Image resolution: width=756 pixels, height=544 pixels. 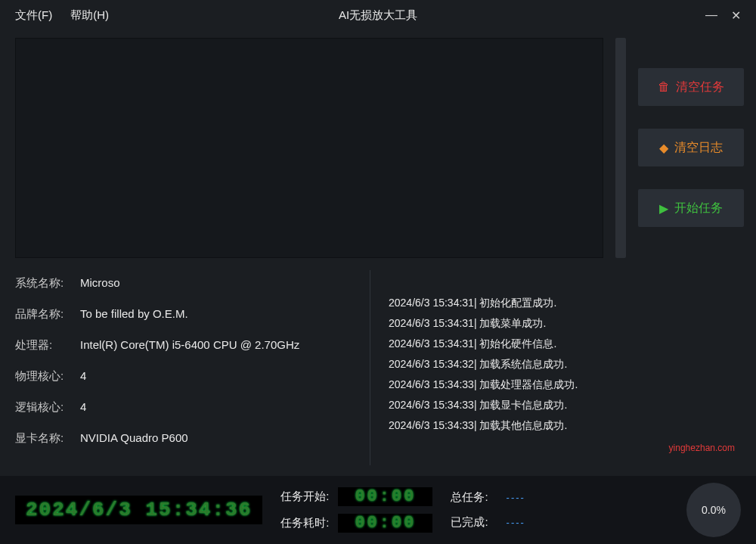 What do you see at coordinates (664, 148) in the screenshot?
I see `erase-icon: ◆` at bounding box center [664, 148].